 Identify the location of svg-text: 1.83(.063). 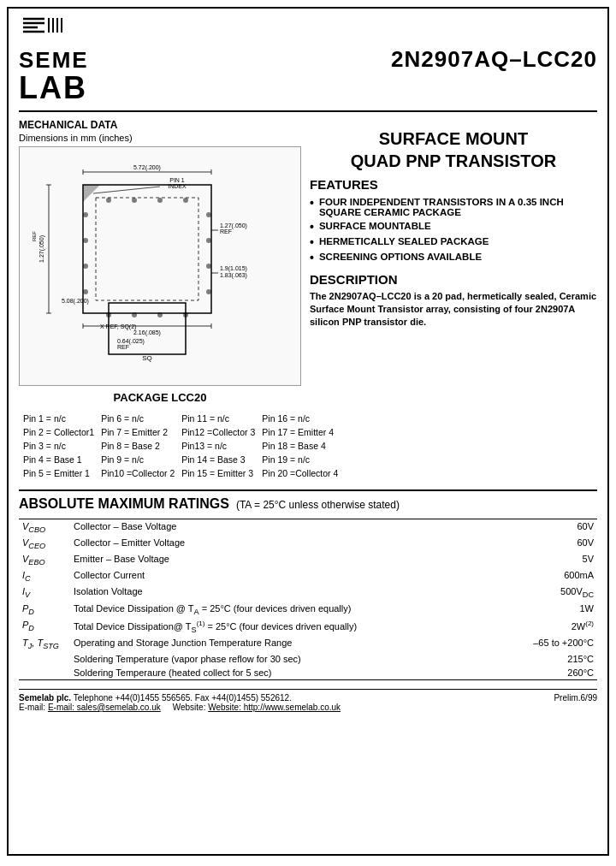
(234, 276).